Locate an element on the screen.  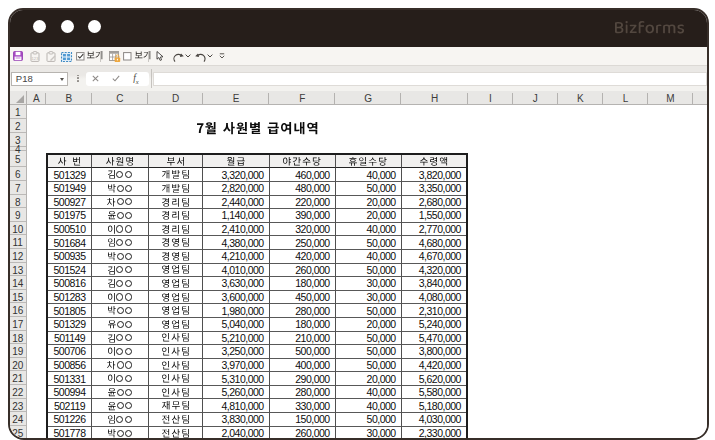
svg-text: 123 is located at coordinates (35, 58).